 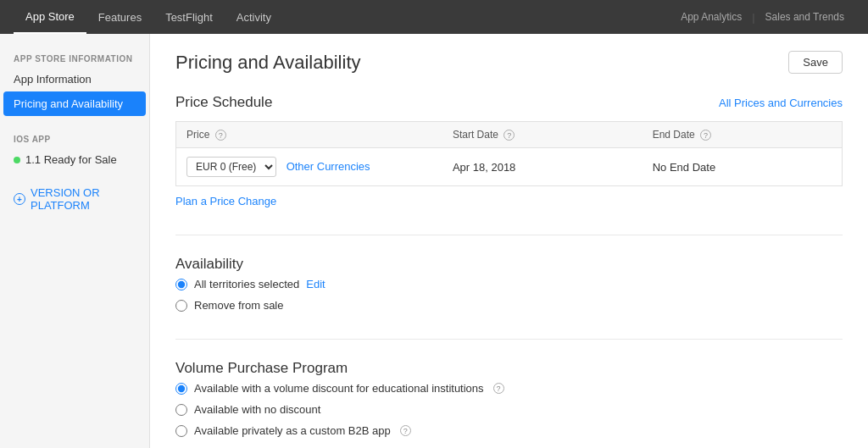 I want to click on col-header-price: Price ?, so click(x=309, y=136).